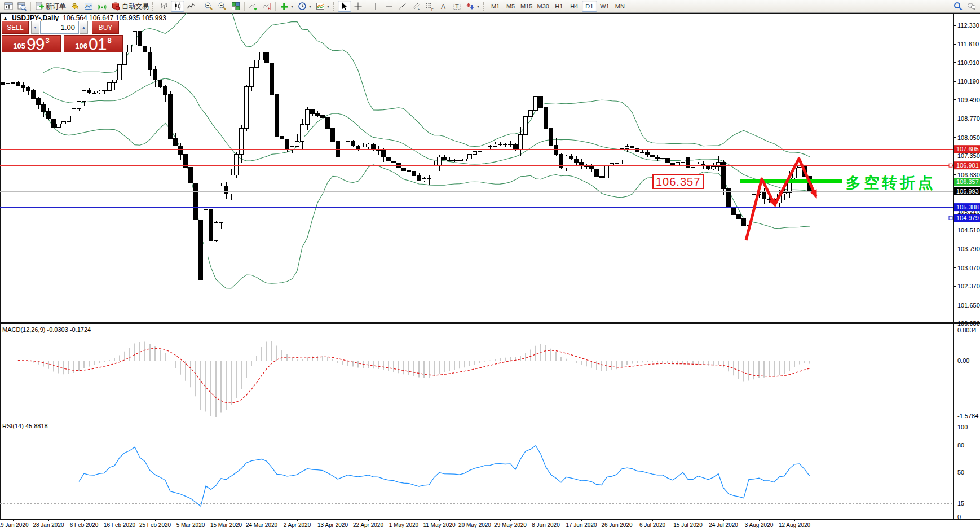 This screenshot has height=531, width=980. What do you see at coordinates (604, 6) in the screenshot?
I see `timeframe-w1: W1` at bounding box center [604, 6].